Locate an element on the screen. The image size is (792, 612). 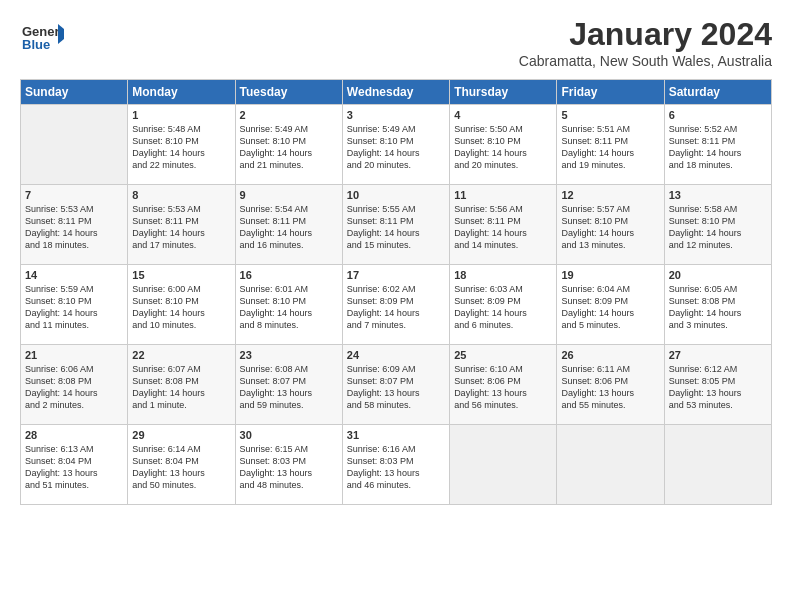
day-info: Sunrise: 5:51 AM Sunset: 8:11 PM Dayligh… is located at coordinates (610, 148).